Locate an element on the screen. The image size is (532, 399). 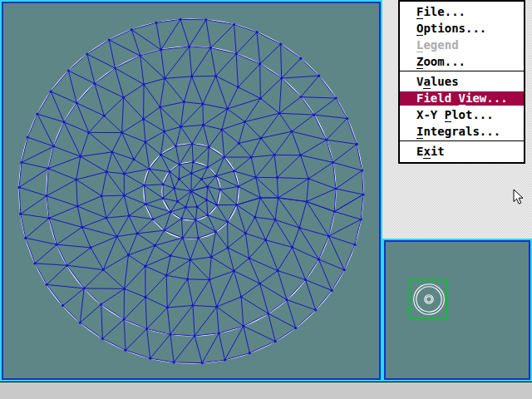
menu-item-zoom: Zoom... is located at coordinates (462, 62).